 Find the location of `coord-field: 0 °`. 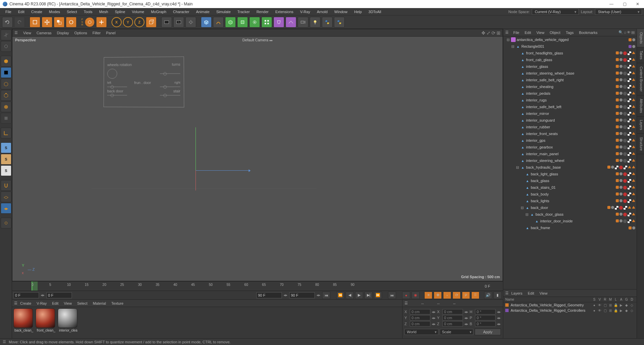

coord-field: 0 ° is located at coordinates (485, 318).